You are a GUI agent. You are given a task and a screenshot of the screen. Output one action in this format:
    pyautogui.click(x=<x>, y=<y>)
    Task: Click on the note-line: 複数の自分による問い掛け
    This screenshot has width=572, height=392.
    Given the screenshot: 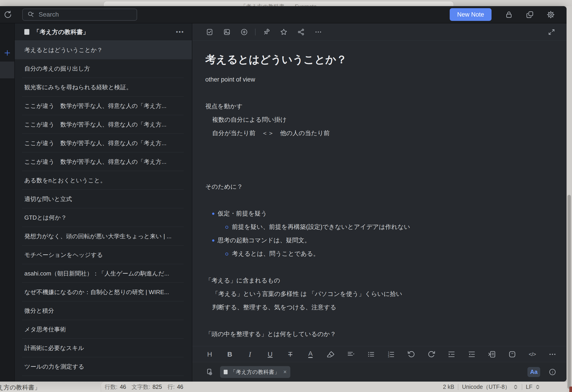 What is the action you would take?
    pyautogui.click(x=379, y=120)
    